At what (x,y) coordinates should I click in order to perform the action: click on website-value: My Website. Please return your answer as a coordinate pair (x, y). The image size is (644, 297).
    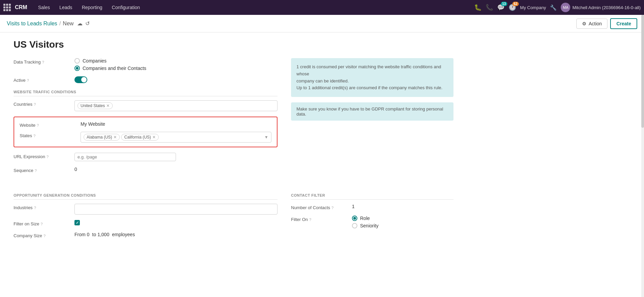
    Looking at the image, I should click on (176, 124).